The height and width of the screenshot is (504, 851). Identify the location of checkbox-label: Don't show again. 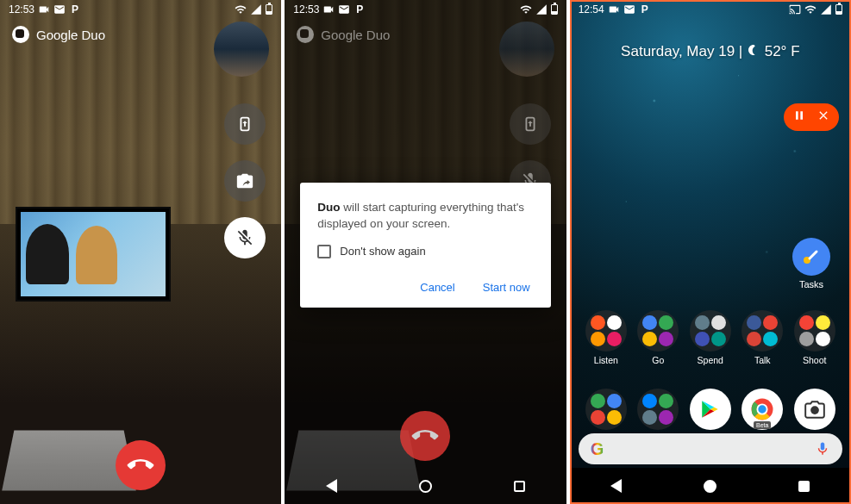
(383, 252).